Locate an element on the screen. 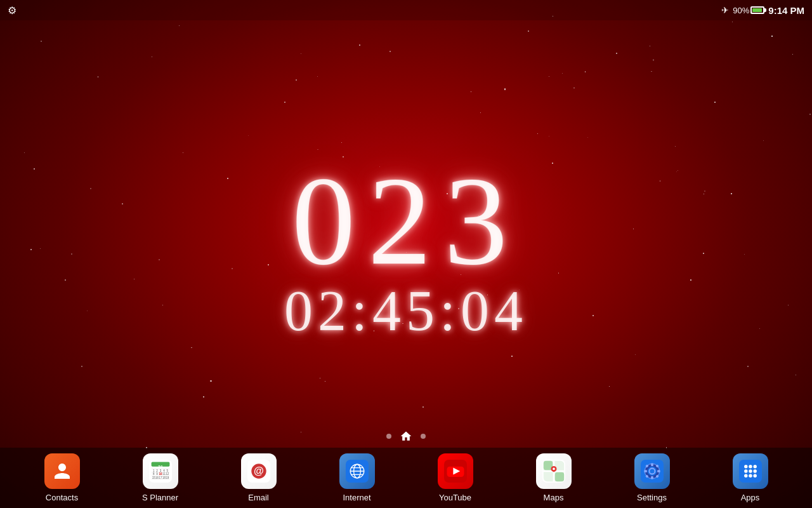 This screenshot has width=812, height=508. youtube-icon is located at coordinates (455, 471).